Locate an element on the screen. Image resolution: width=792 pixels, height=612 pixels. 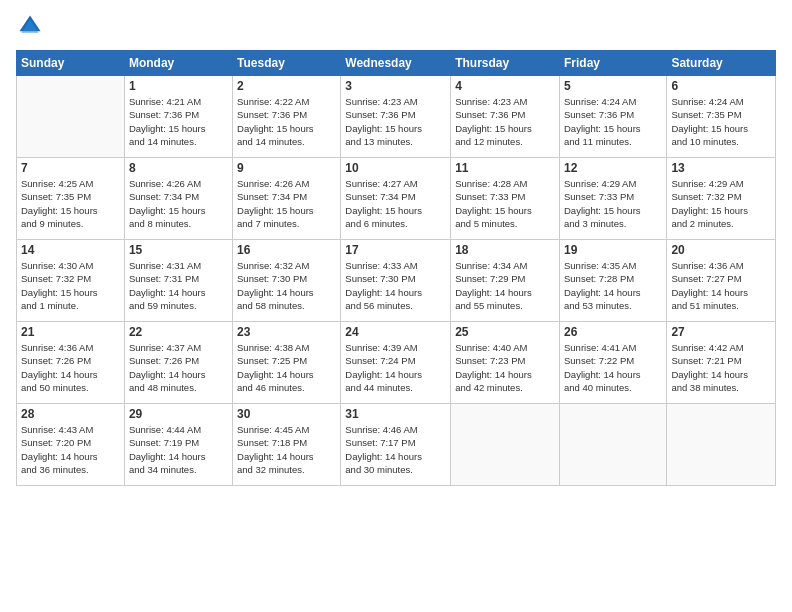
day-header-thursday: Thursday is located at coordinates (506, 64).